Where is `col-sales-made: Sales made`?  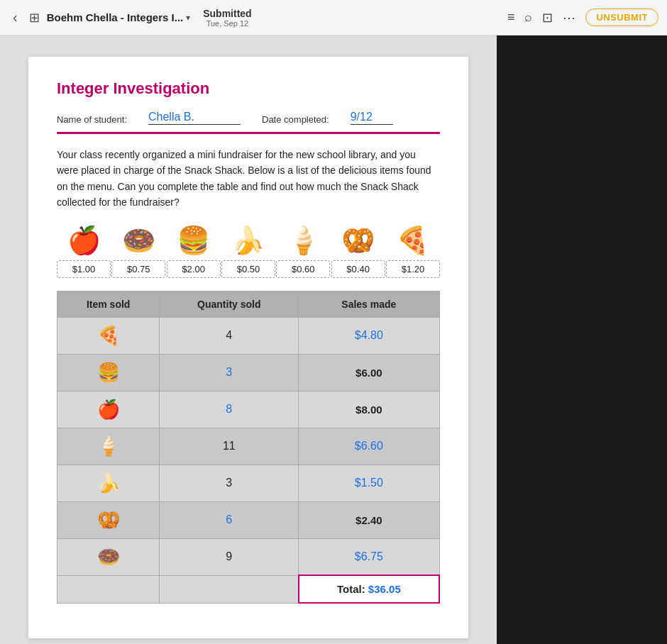 col-sales-made: Sales made is located at coordinates (369, 304).